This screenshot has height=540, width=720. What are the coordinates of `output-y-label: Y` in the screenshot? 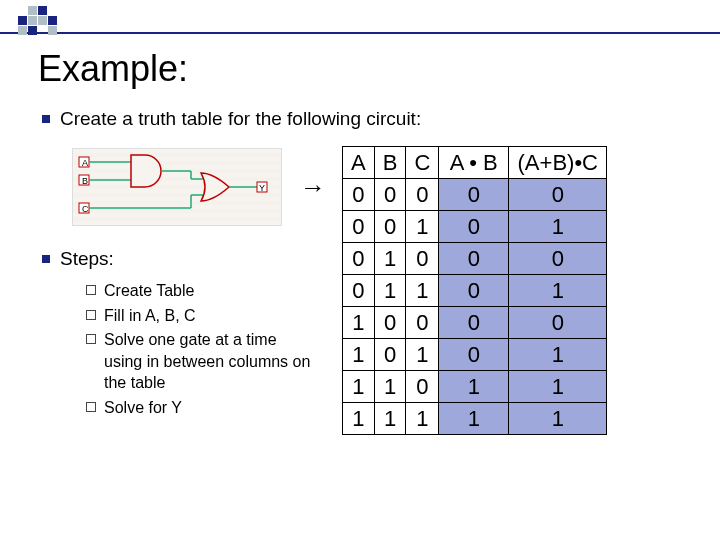 It's located at (262, 188).